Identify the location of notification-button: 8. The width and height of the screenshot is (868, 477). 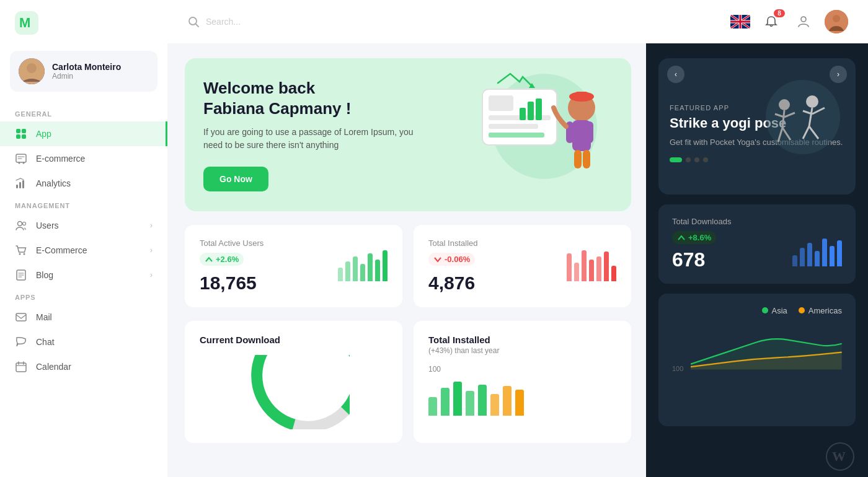
(771, 22).